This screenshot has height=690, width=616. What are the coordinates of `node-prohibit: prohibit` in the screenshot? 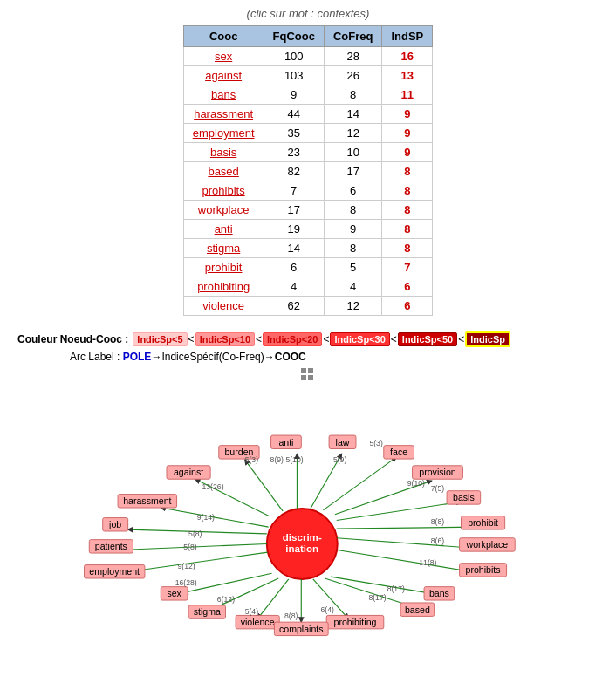 It's located at (483, 523).